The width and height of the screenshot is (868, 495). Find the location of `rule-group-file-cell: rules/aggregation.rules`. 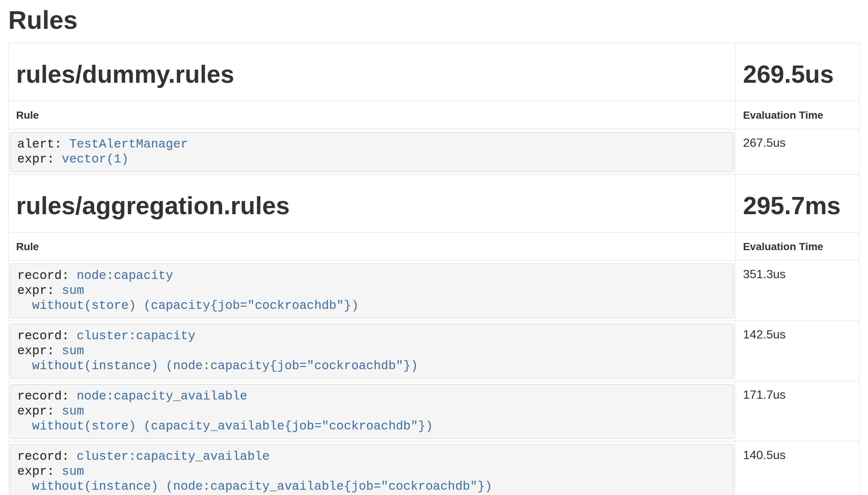

rule-group-file-cell: rules/aggregation.rules is located at coordinates (372, 204).